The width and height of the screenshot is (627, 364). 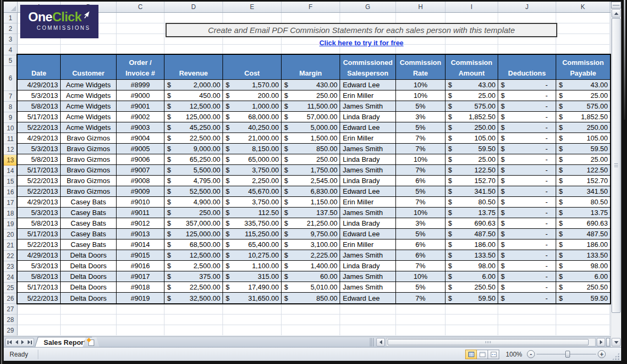 What do you see at coordinates (491, 342) in the screenshot?
I see `horizontal-scrollbar` at bounding box center [491, 342].